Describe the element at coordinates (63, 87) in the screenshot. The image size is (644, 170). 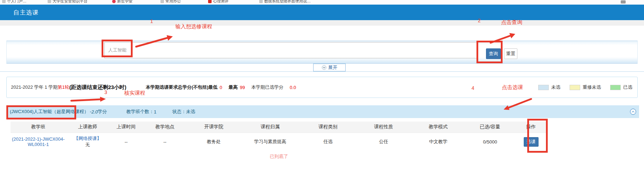
I see `round-text: 第1轮` at that location.